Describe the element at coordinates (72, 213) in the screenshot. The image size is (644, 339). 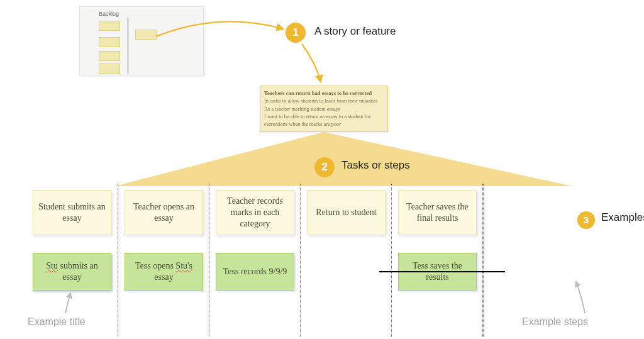
I see `task-text: Student submits an essay` at that location.